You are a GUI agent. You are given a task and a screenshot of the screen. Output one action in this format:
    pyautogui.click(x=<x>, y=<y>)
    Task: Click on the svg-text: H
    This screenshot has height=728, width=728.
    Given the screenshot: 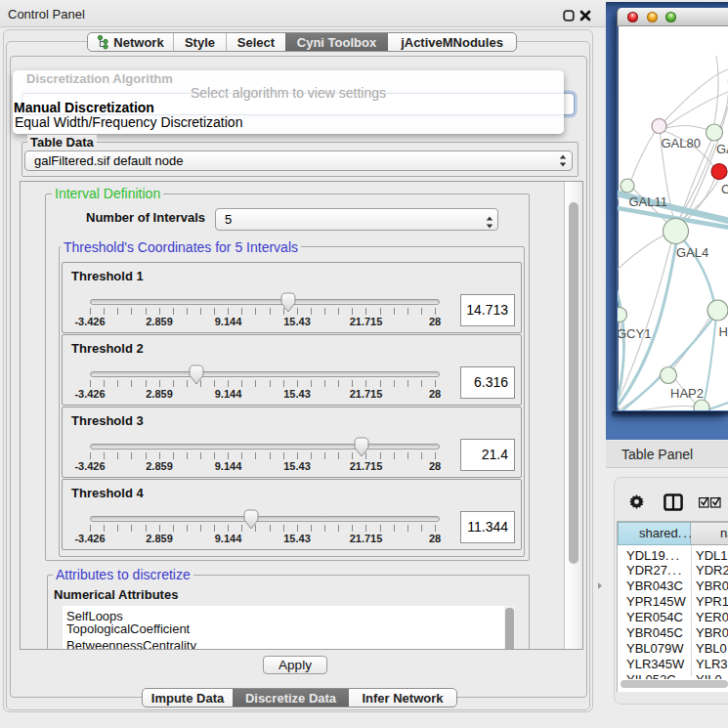 What is the action you would take?
    pyautogui.click(x=723, y=332)
    